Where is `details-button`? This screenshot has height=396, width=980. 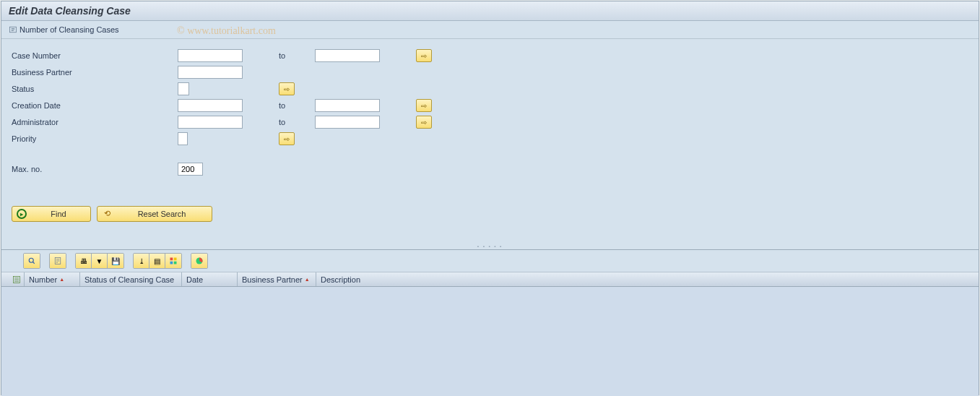 details-button is located at coordinates (32, 261).